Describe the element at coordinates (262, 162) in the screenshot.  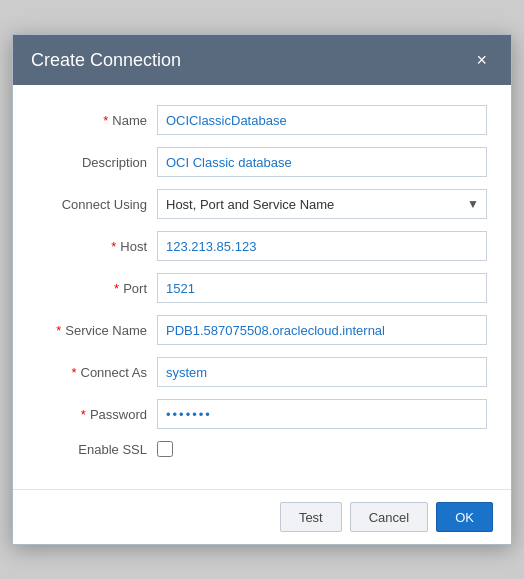
I see `description-row: Description` at that location.